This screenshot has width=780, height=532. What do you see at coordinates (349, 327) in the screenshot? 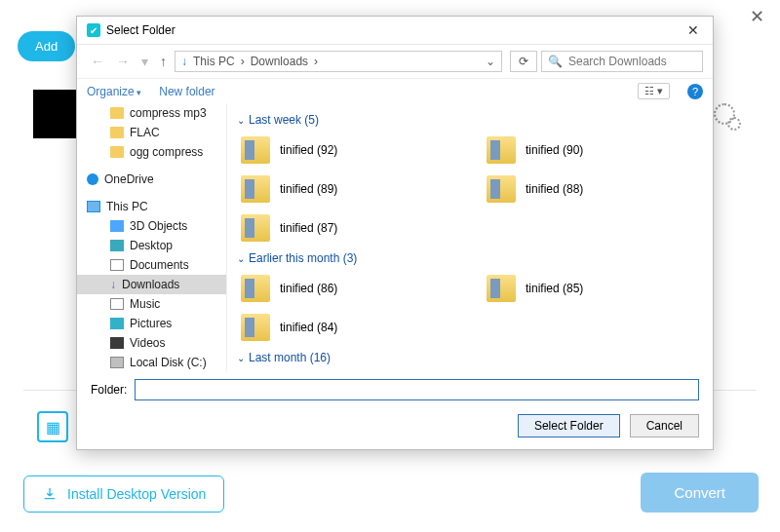
I see `folder-item: tinified (84)` at bounding box center [349, 327].